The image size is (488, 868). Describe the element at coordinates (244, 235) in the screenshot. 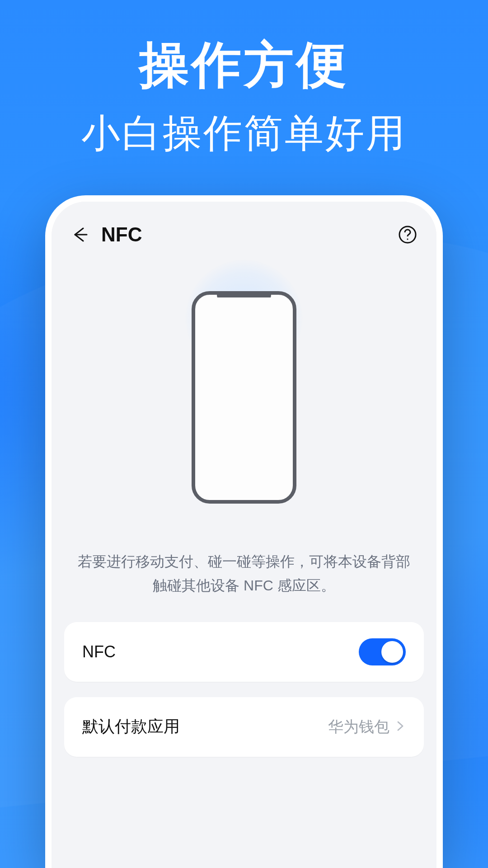

I see `title-bar: NFC` at that location.